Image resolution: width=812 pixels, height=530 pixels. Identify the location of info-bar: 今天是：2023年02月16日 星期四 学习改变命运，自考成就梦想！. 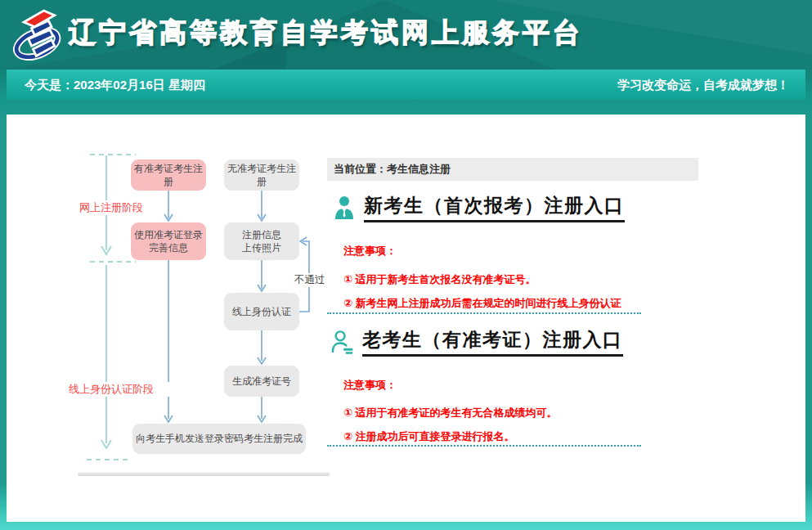
(406, 85).